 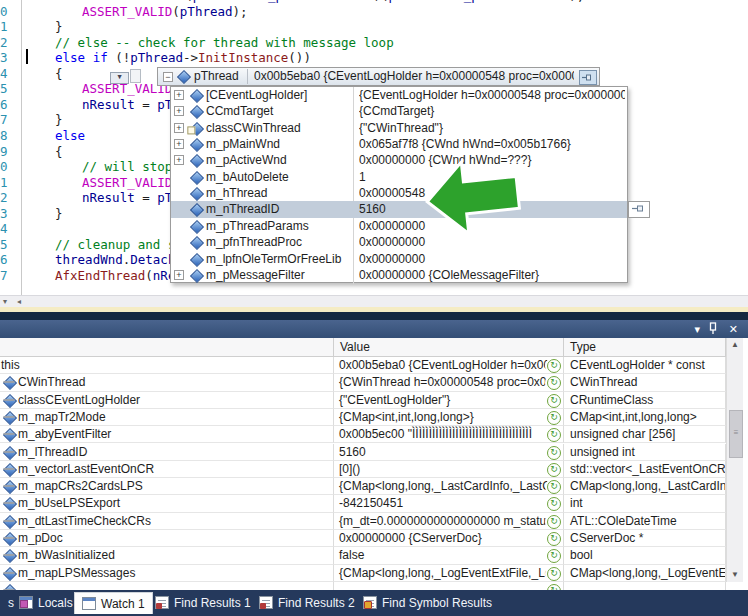 I want to click on tab-find-results-1: Find Results 1, so click(x=203, y=602).